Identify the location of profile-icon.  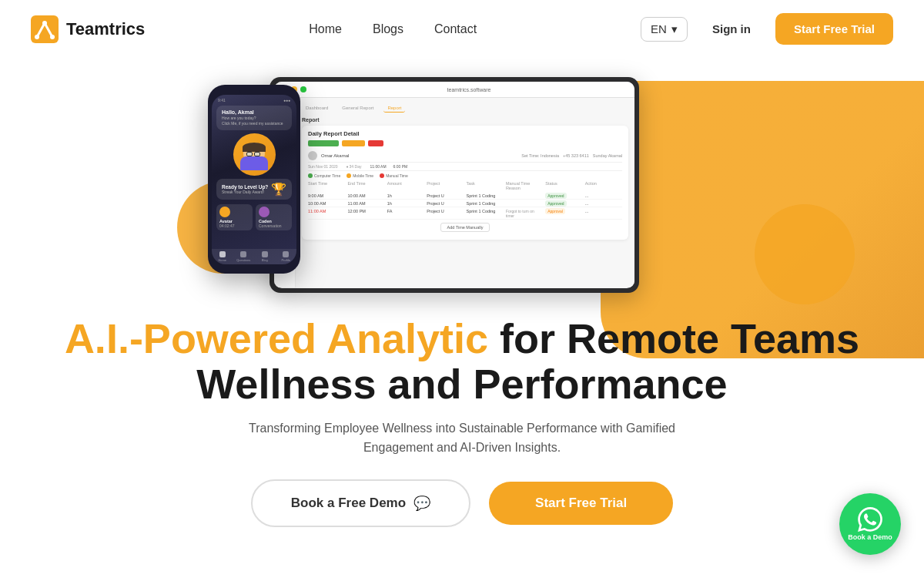
(286, 254).